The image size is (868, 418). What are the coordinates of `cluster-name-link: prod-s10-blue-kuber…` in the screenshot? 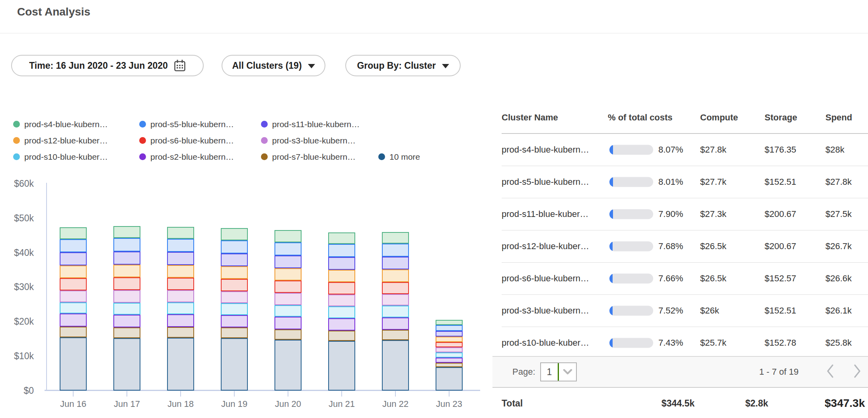 It's located at (545, 343).